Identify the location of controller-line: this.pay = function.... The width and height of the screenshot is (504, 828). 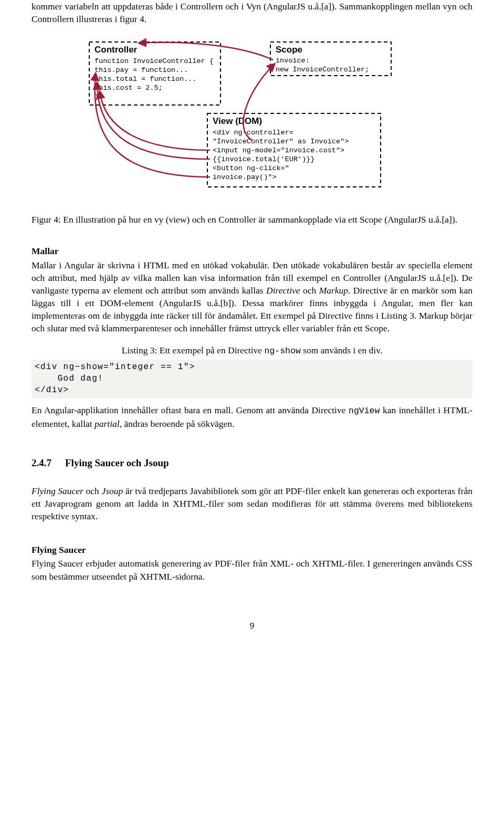
(141, 70).